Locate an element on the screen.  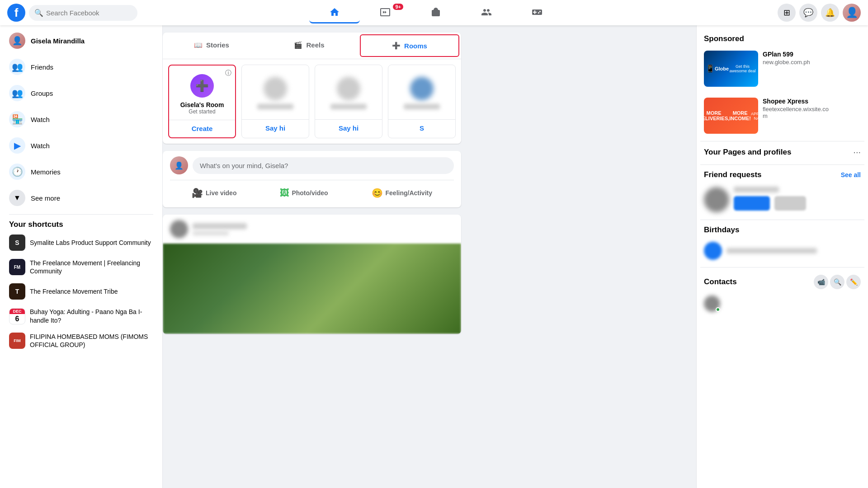
live-icon: 🎥 is located at coordinates (197, 193).